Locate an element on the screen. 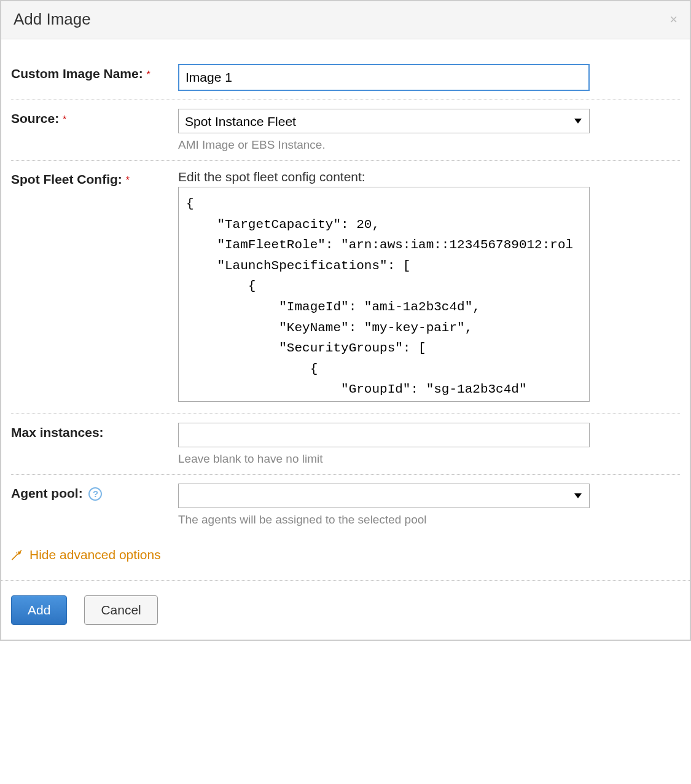 Image resolution: width=691 pixels, height=784 pixels. row-agent-pool: Agent pool: ? The agents will be assigne… is located at coordinates (345, 505).